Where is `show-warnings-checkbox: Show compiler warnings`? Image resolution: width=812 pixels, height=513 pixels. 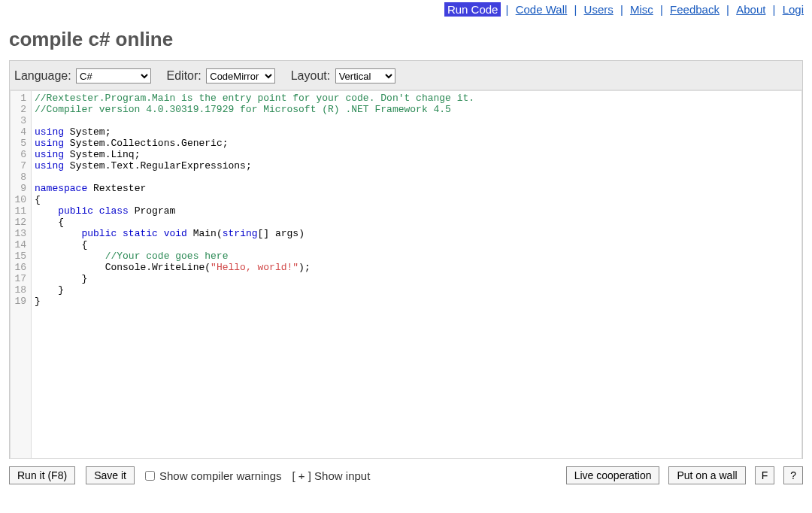 show-warnings-checkbox: Show compiler warnings is located at coordinates (214, 475).